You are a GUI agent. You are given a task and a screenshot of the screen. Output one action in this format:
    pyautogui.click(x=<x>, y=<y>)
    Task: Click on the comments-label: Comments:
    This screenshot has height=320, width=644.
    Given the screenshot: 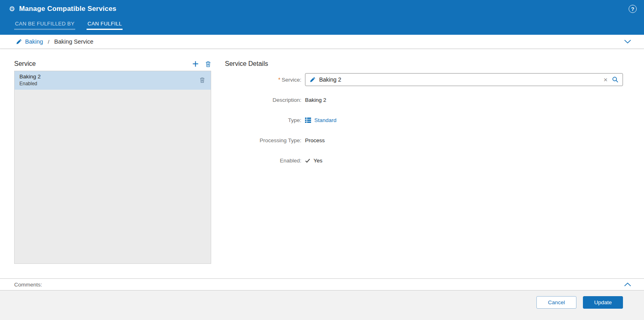 What is the action you would take?
    pyautogui.click(x=28, y=284)
    